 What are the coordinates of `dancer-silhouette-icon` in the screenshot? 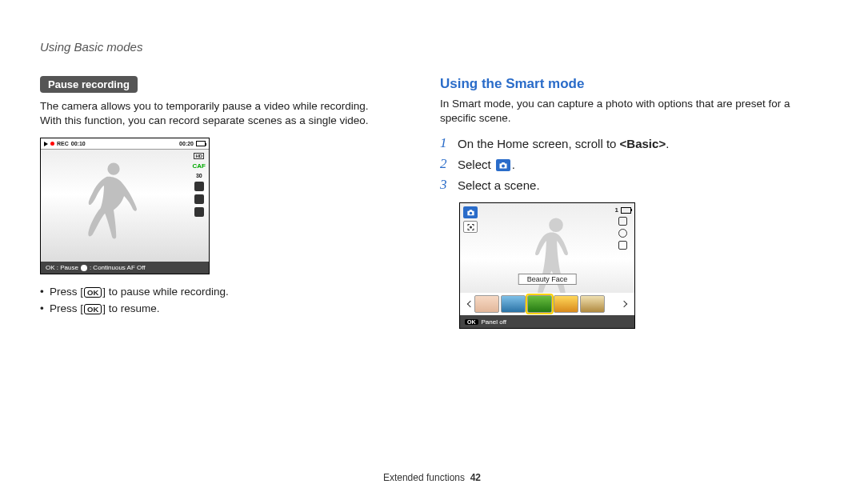 It's located at (114, 206).